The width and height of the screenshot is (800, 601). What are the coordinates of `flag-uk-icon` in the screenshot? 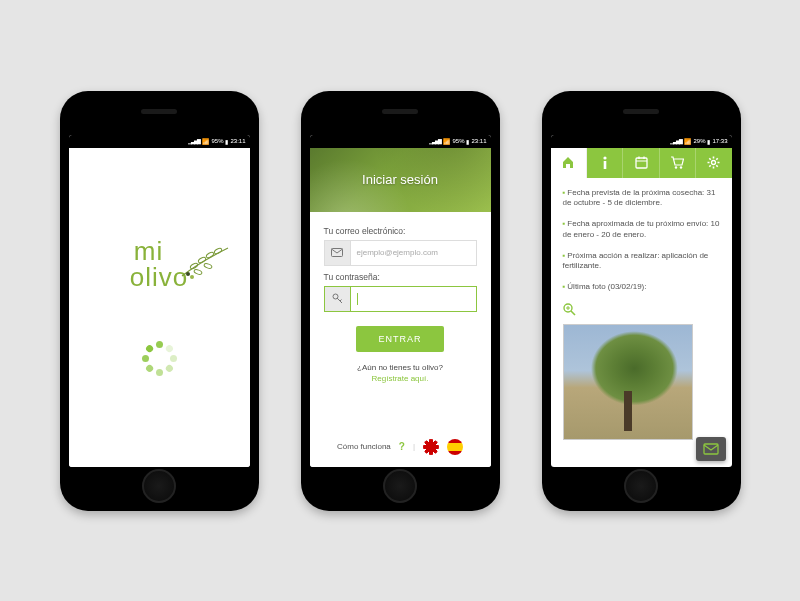 It's located at (431, 447).